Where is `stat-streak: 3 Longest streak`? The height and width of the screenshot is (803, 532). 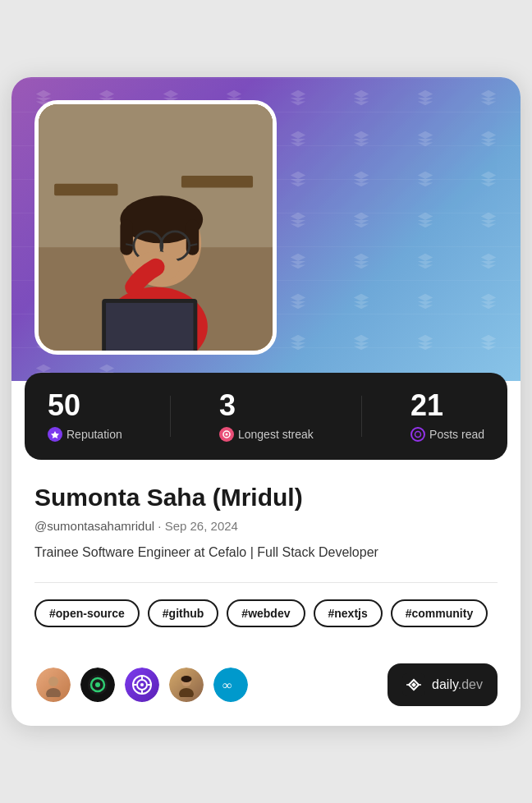
stat-streak: 3 Longest streak is located at coordinates (266, 416).